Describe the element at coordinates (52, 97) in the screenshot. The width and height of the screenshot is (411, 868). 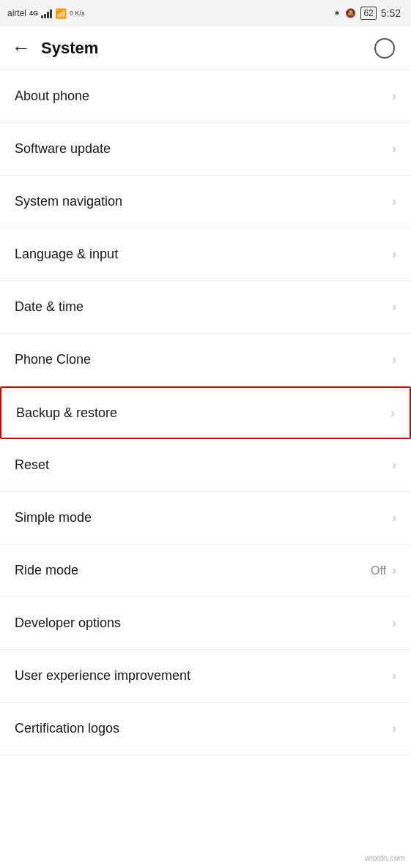
I see `menu-item-label-about-phone: About phone` at that location.